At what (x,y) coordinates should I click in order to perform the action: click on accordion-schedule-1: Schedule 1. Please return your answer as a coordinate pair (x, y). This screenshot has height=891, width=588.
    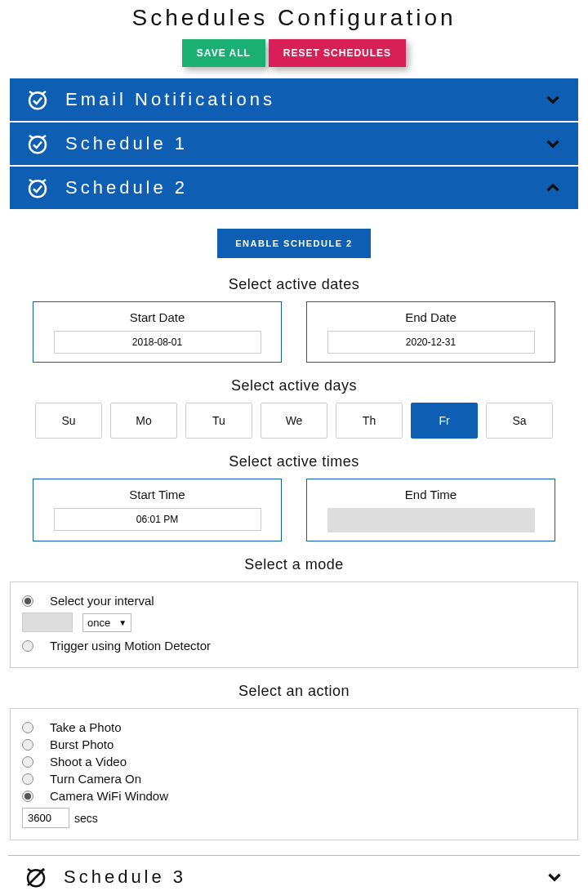
    Looking at the image, I should click on (294, 145).